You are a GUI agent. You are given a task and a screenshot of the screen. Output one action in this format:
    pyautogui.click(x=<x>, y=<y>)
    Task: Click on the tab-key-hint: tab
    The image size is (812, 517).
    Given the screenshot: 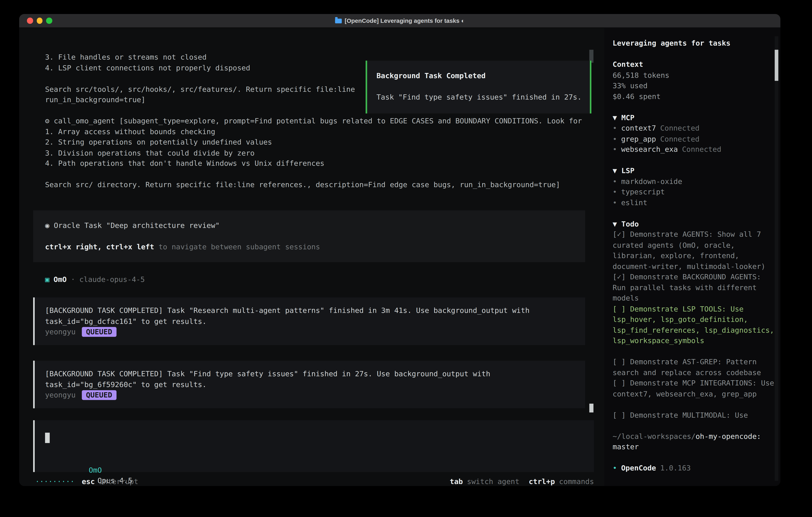 What is the action you would take?
    pyautogui.click(x=457, y=481)
    